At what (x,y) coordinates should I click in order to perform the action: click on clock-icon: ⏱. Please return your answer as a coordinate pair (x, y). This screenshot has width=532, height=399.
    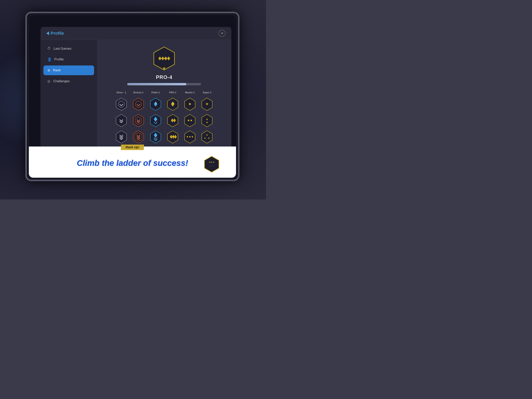
    Looking at the image, I should click on (49, 49).